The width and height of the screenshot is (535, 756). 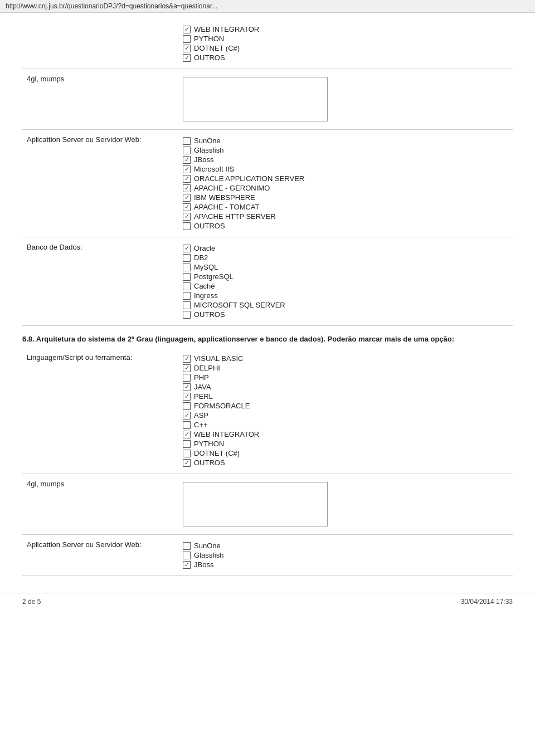 I want to click on cb-msiis-1: ✓, so click(x=187, y=169).